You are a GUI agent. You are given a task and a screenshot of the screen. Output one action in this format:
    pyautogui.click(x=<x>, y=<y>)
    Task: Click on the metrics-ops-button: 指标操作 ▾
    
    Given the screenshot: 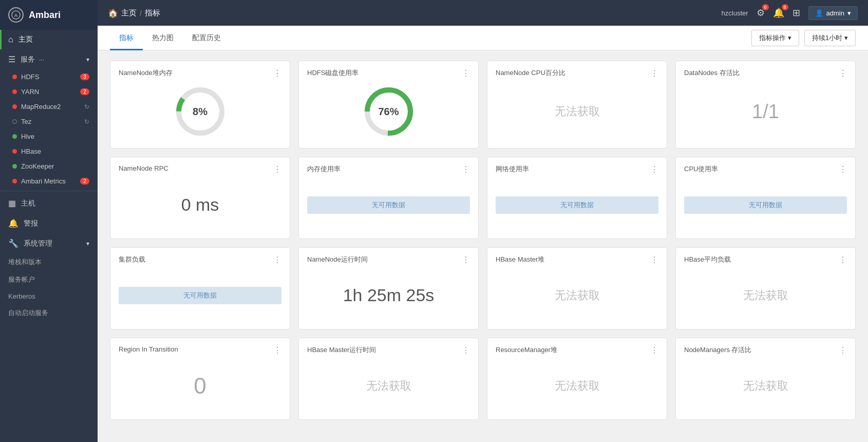 What is the action you would take?
    pyautogui.click(x=776, y=38)
    